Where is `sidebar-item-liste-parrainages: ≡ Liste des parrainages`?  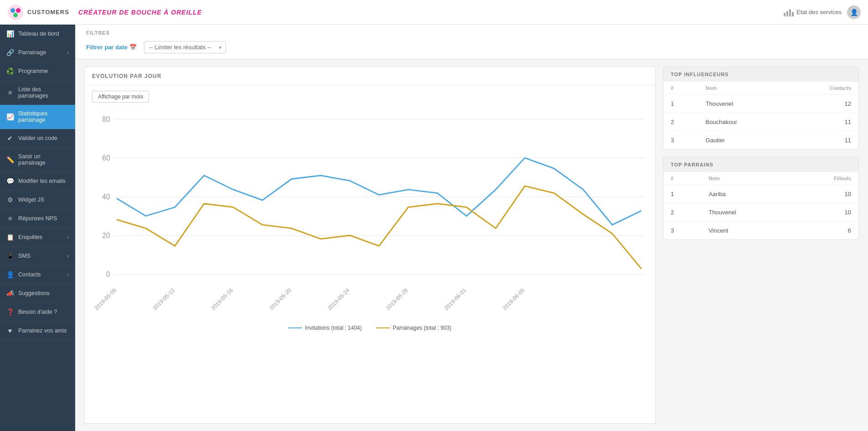 sidebar-item-liste-parrainages: ≡ Liste des parrainages is located at coordinates (37, 93).